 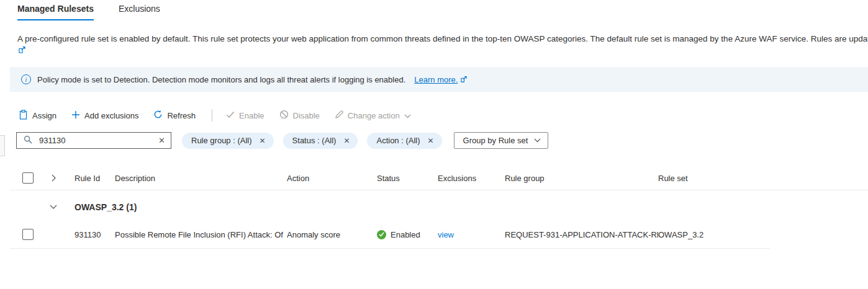 I want to click on search-box: ✕, so click(x=94, y=140).